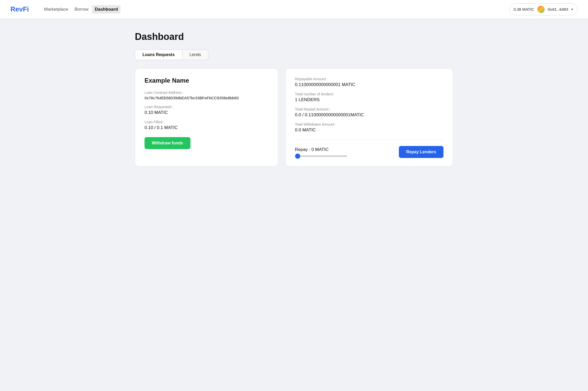  Describe the element at coordinates (369, 130) in the screenshot. I see `withdrawn-section: Total Withdrawn Amount : 0.0 MATIC` at that location.